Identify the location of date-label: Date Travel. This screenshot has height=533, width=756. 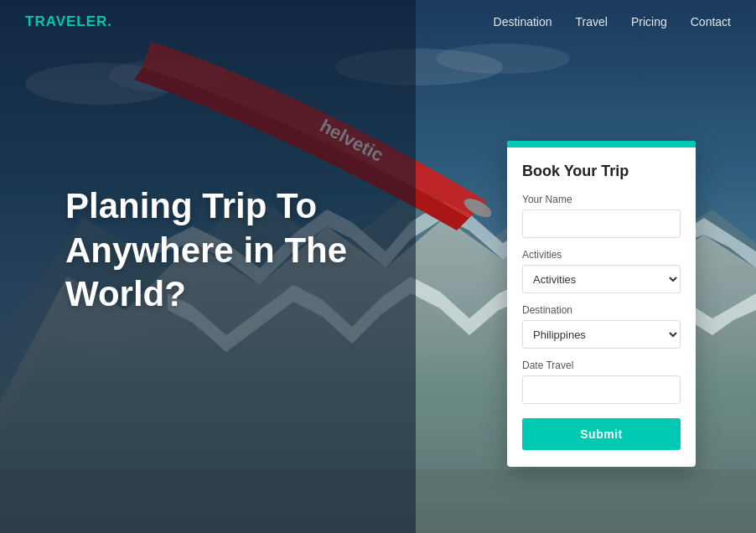
(602, 365).